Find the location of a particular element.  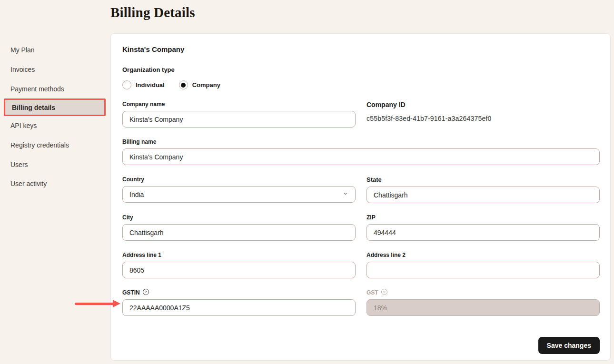

gst-help-icon: ? is located at coordinates (385, 292).